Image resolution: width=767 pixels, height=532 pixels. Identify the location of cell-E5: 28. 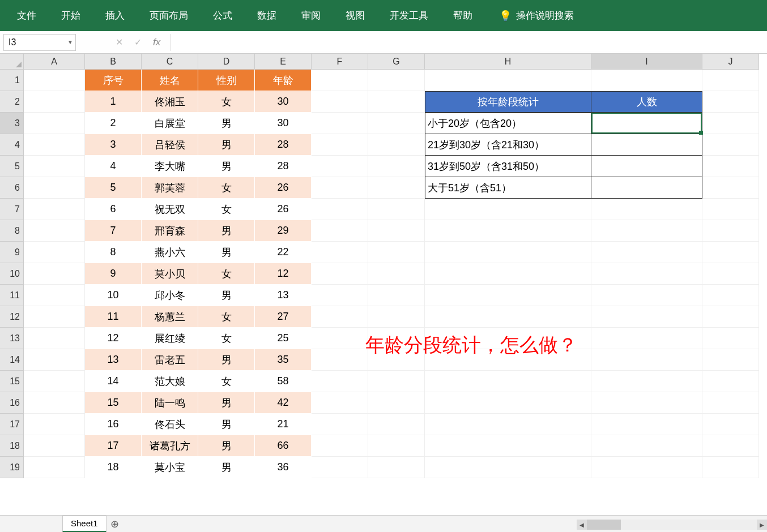
(283, 166).